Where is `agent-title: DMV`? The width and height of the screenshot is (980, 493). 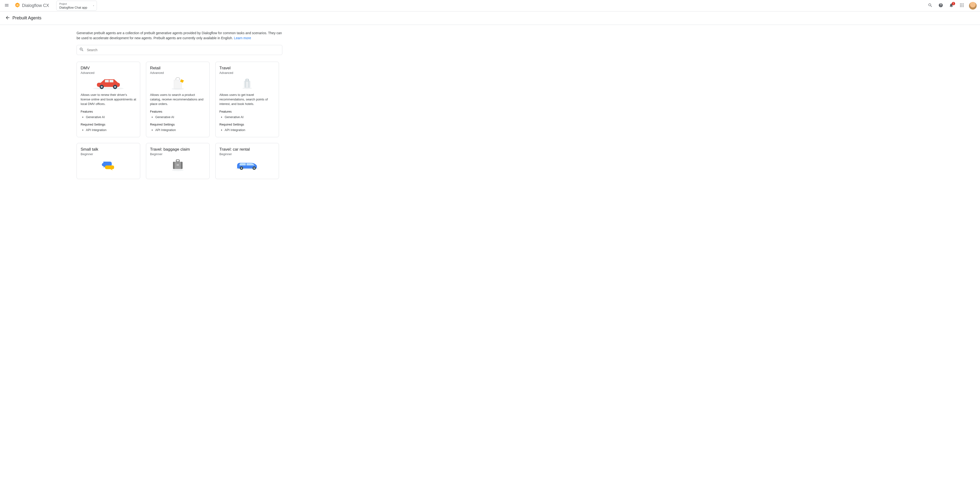
agent-title: DMV is located at coordinates (108, 68).